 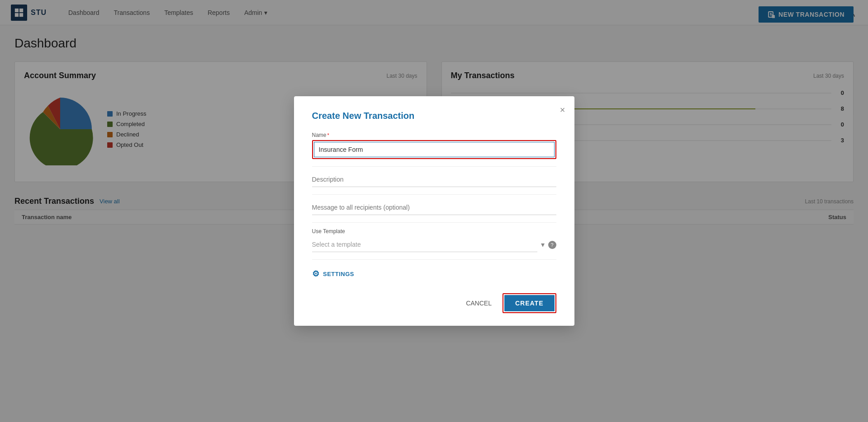 What do you see at coordinates (434, 180) in the screenshot?
I see `description-input` at bounding box center [434, 180].